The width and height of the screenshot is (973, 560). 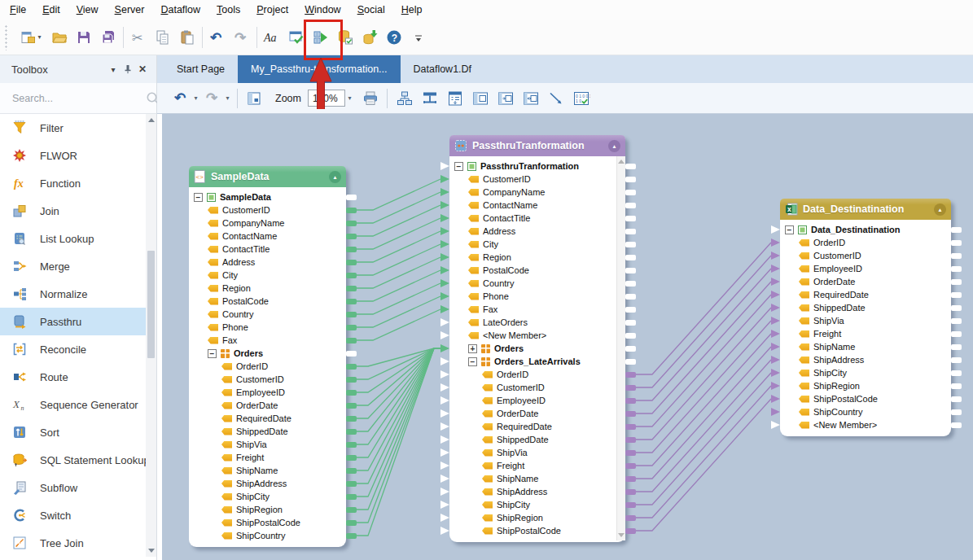 What do you see at coordinates (430, 98) in the screenshot?
I see `tree-layout-button` at bounding box center [430, 98].